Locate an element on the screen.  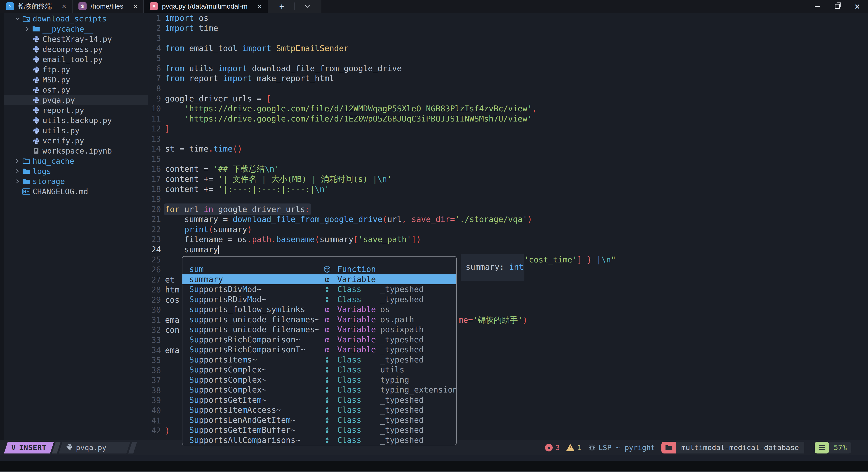
lsp-status: LSP ~ pyright is located at coordinates (622, 448).